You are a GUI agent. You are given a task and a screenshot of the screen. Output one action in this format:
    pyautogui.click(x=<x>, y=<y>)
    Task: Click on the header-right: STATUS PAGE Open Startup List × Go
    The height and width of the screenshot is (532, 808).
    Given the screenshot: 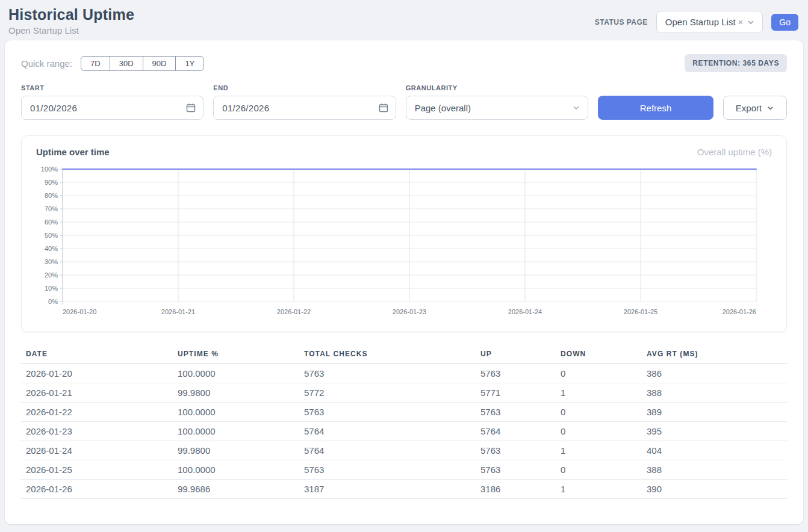 What is the action you would take?
    pyautogui.click(x=697, y=22)
    